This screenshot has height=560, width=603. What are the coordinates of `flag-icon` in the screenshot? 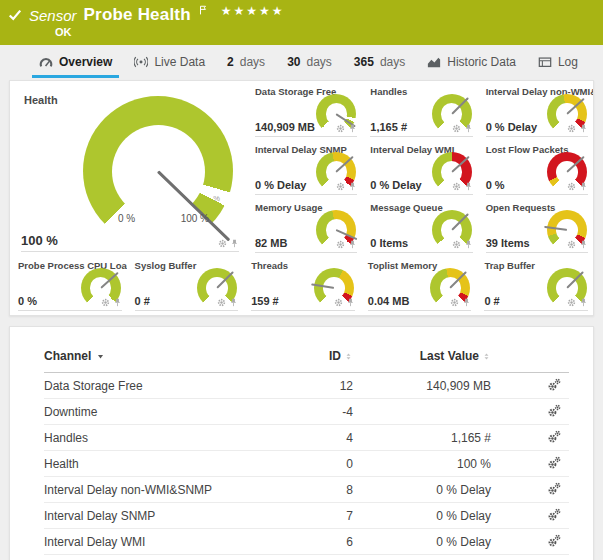 It's located at (203, 10).